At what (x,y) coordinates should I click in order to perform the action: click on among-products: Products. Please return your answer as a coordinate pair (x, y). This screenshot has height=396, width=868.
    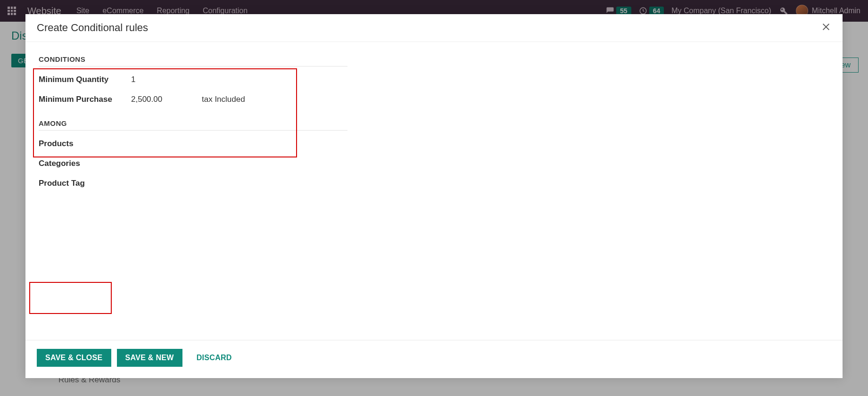
    Looking at the image, I should click on (434, 144).